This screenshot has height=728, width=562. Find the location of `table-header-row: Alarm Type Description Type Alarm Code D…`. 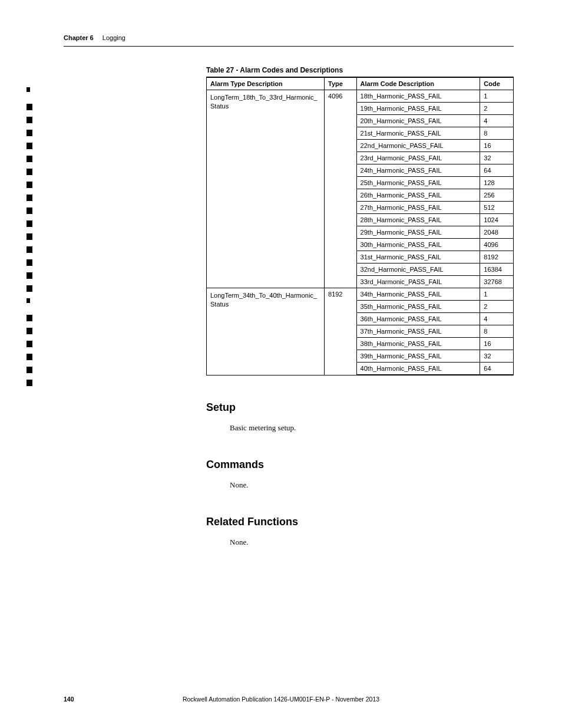

table-header-row: Alarm Type Description Type Alarm Code D… is located at coordinates (361, 84).